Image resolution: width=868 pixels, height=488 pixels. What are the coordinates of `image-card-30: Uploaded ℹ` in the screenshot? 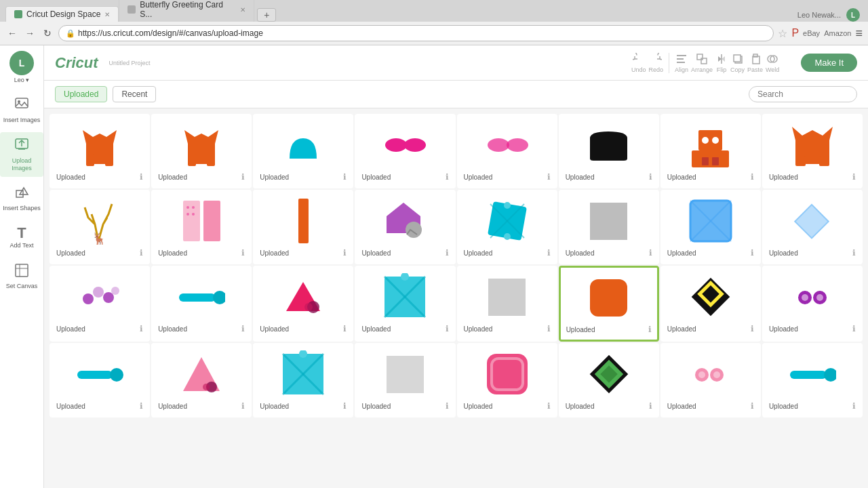 It's located at (609, 380).